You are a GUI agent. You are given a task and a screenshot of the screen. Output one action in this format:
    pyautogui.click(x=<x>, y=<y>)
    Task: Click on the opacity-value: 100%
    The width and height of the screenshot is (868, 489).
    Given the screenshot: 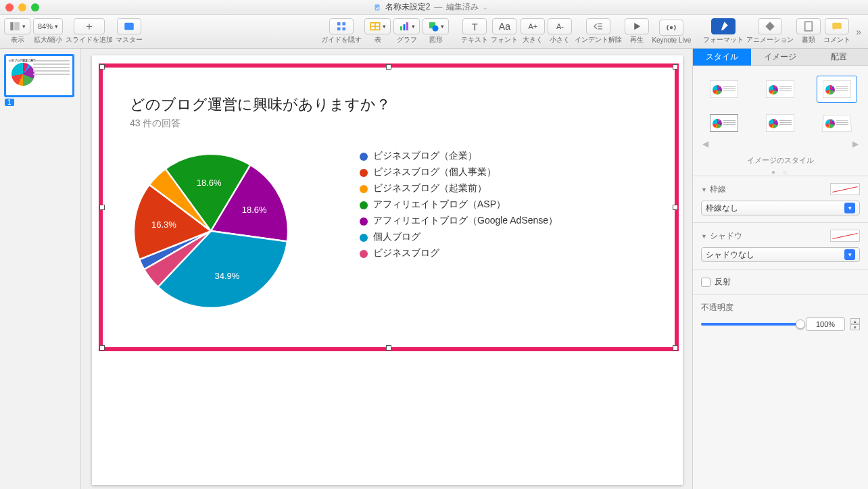 What is the action you would take?
    pyautogui.click(x=825, y=324)
    